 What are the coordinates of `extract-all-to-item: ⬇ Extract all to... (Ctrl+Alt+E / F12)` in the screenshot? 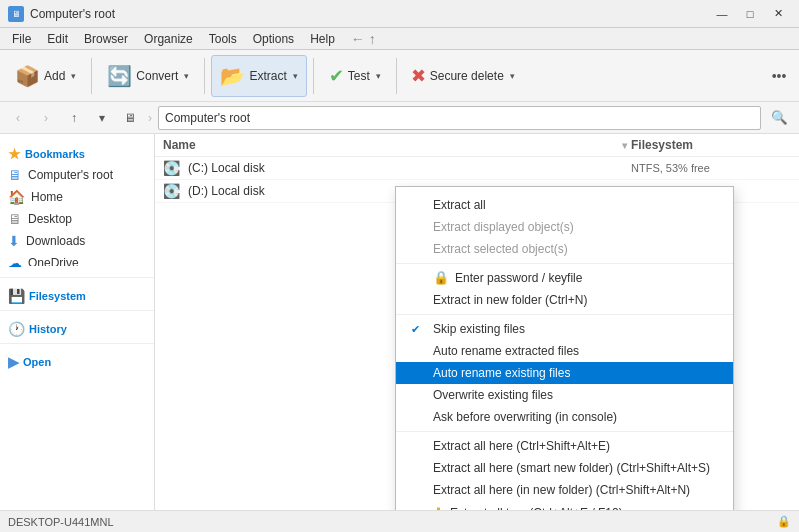 It's located at (564, 505).